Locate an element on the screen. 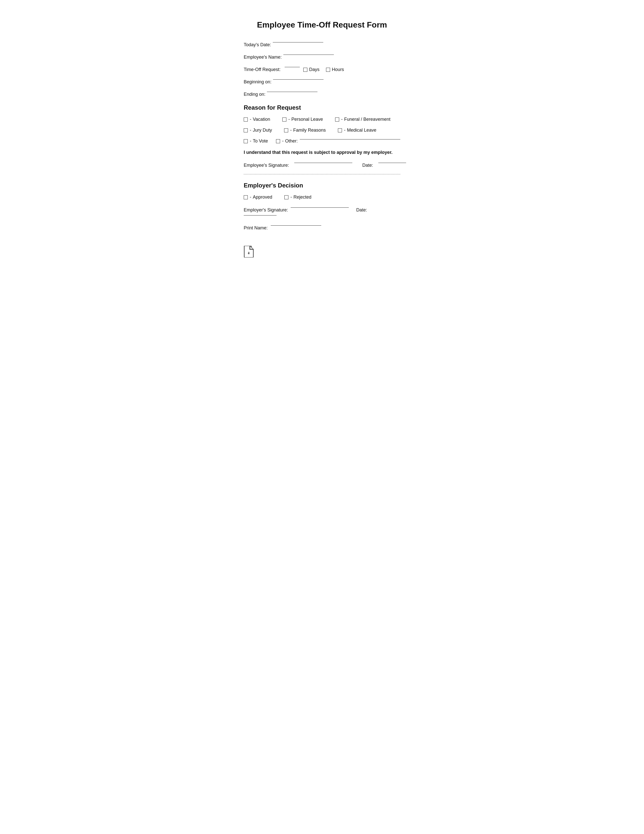  beginning-on-row: Beginning on: is located at coordinates (322, 82).